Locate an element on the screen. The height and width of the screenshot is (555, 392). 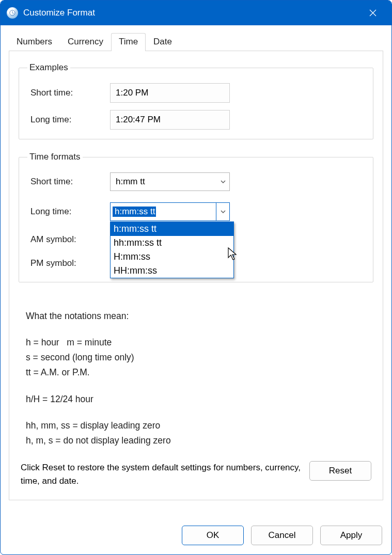
reset-description: Click Reset to restore the system defaul… is located at coordinates (165, 474).